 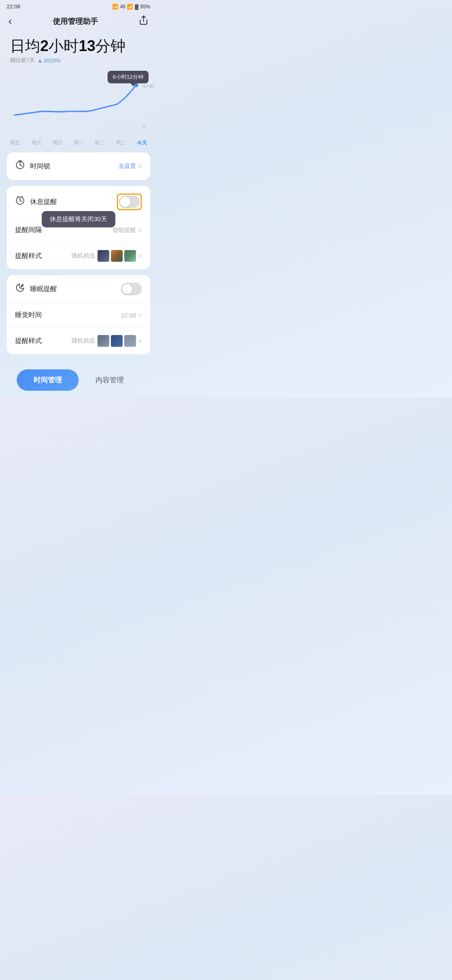 What do you see at coordinates (100, 143) in the screenshot?
I see `day-5: 周二` at bounding box center [100, 143].